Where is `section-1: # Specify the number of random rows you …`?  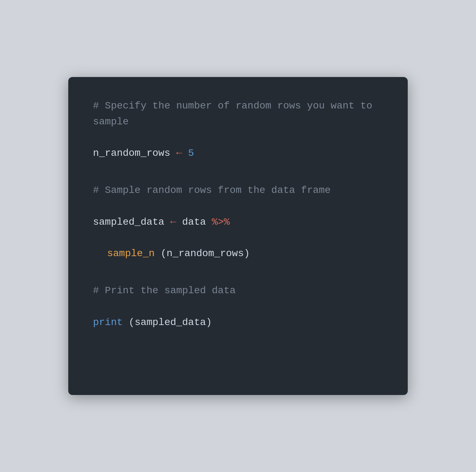 section-1: # Specify the number of random rows you … is located at coordinates (238, 130).